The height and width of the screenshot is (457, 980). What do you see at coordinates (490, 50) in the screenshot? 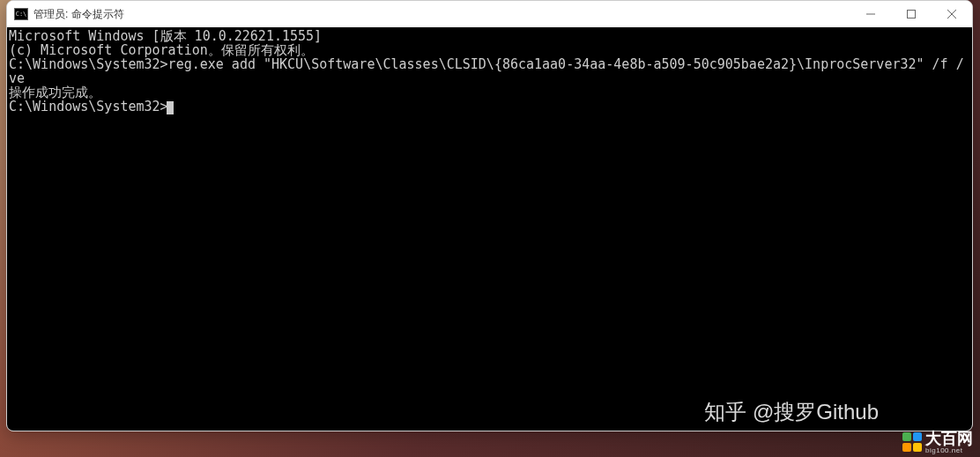
I see `terminal-line: (c) Microsoft Corporation。保留所有权利。` at bounding box center [490, 50].